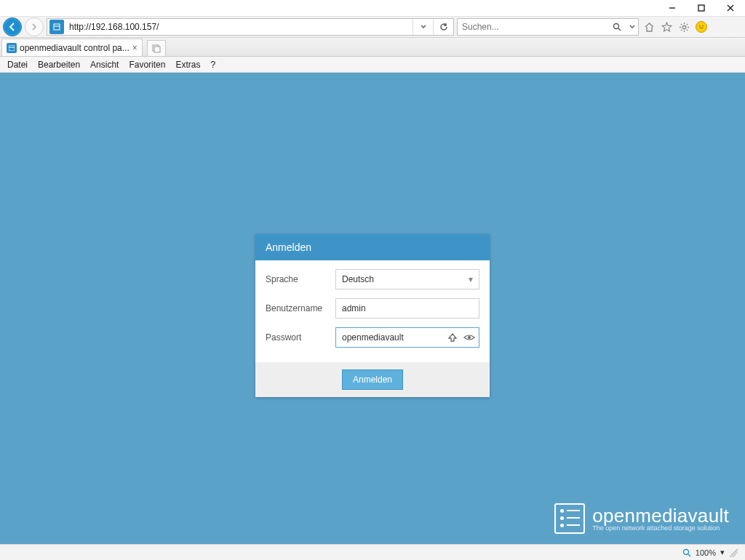  I want to click on search-icon, so click(617, 28).